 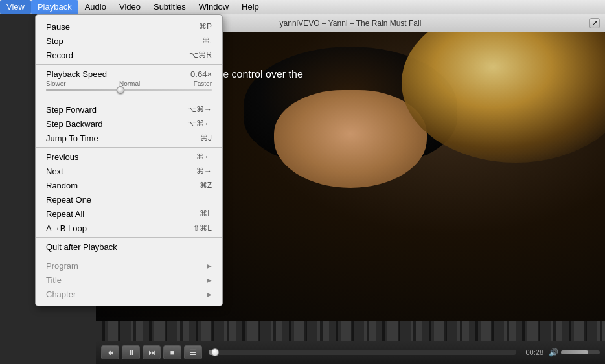 I want to click on filmstrip-holes, so click(x=350, y=331).